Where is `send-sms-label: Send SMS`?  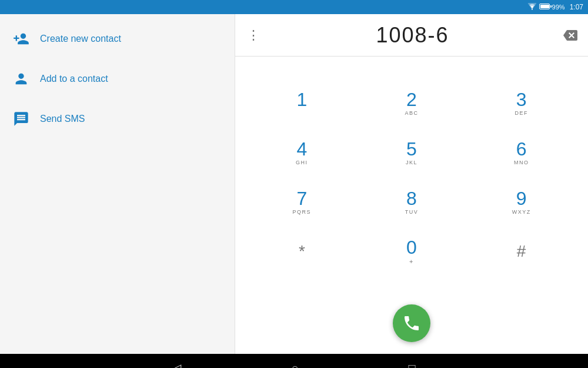 send-sms-label: Send SMS is located at coordinates (62, 119).